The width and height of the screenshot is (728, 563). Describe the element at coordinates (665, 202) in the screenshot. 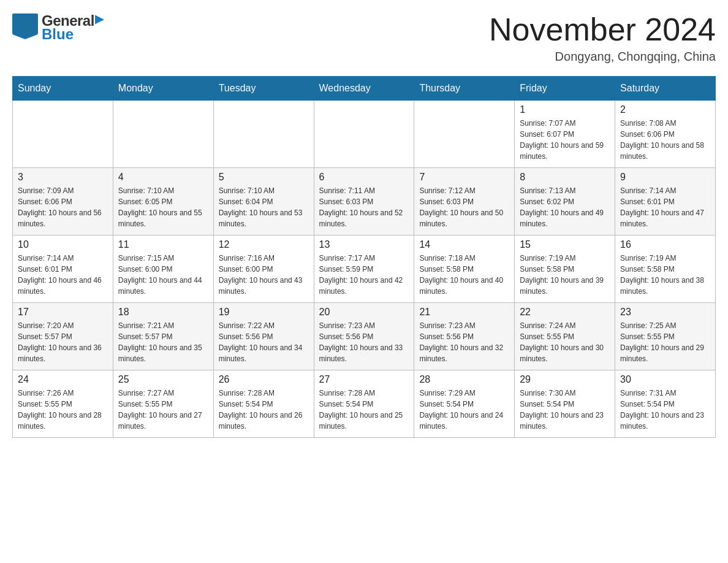

I see `calendar-cell: 9Sunrise: 7:14 AMSunset: 6:01 PMDaylight…` at that location.